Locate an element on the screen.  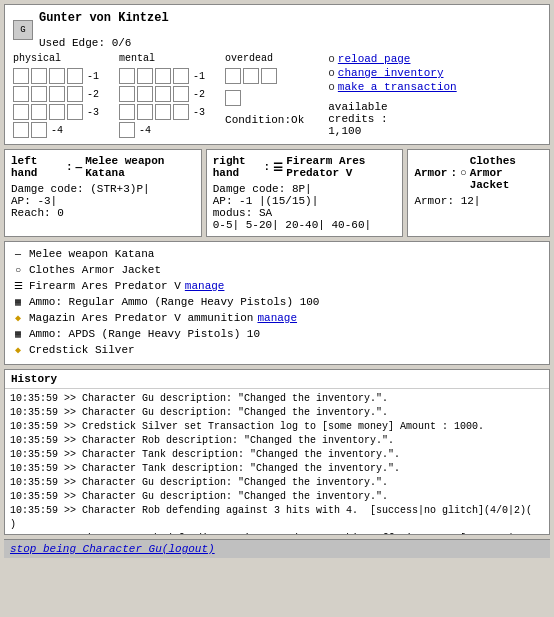
left-hand-title: left hand : — Melee weapon Katana is located at coordinates (103, 167).